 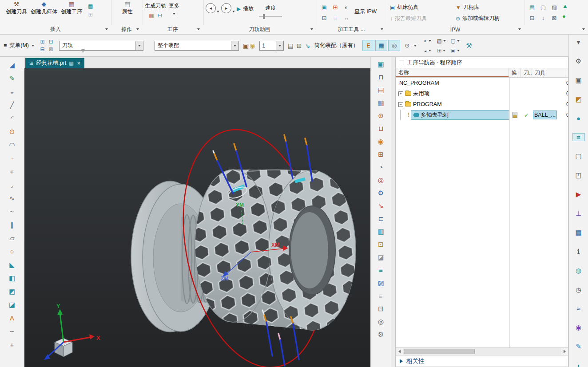 What do you see at coordinates (369, 45) in the screenshot?
I see `ipw-toggle-icon: E` at bounding box center [369, 45].